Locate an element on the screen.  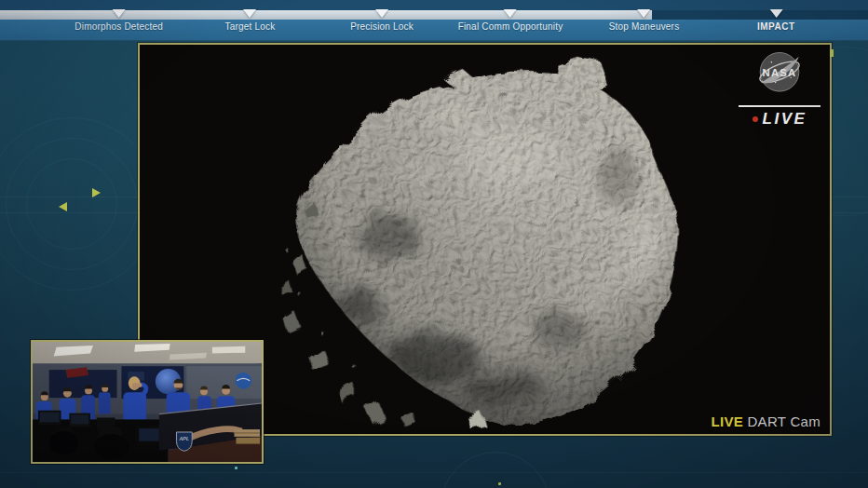
mission-timeline: Dimorphos Detected Target Lock Precision… is located at coordinates (434, 20).